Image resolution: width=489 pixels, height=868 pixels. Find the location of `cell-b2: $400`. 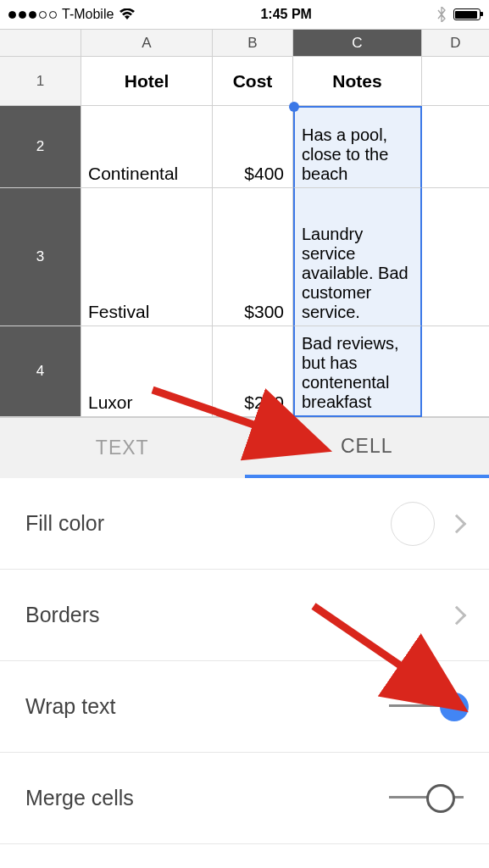

cell-b2: $400 is located at coordinates (253, 147).